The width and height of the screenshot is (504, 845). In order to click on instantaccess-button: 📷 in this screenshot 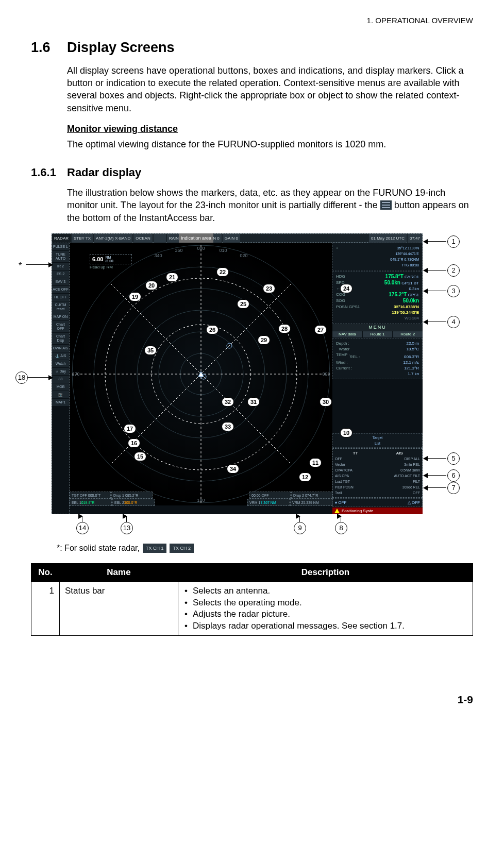, I will do `click(61, 395)`.